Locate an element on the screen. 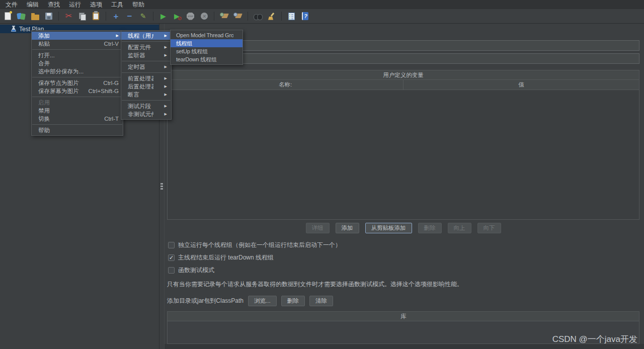 The width and height of the screenshot is (644, 349). menu-item-toggle: 切换 Ctrl-T is located at coordinates (77, 119).